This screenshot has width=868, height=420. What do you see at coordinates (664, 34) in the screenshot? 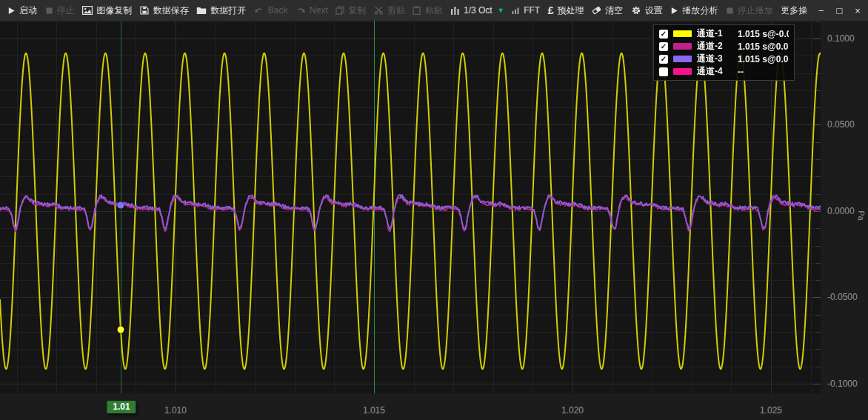
I see `channel-1-checkbox: ✓` at bounding box center [664, 34].